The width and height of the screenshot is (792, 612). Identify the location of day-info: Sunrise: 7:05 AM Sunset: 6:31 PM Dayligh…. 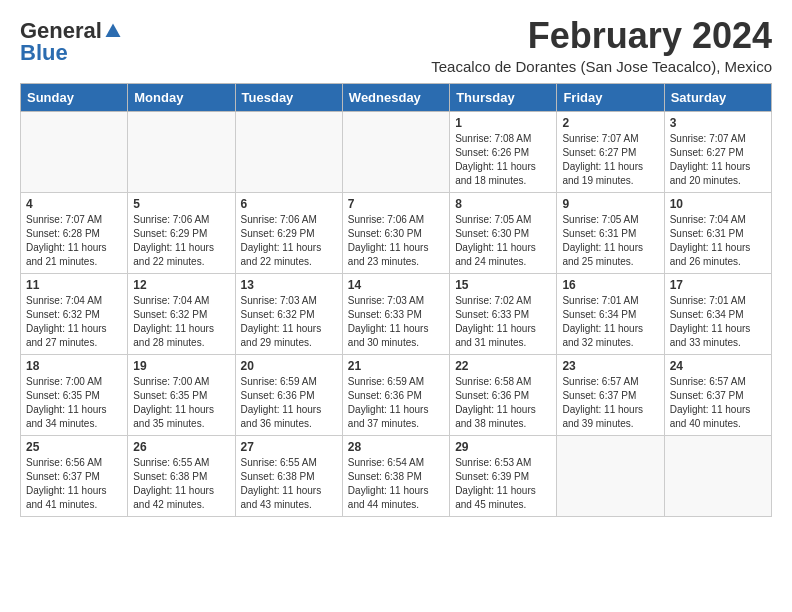
(610, 241).